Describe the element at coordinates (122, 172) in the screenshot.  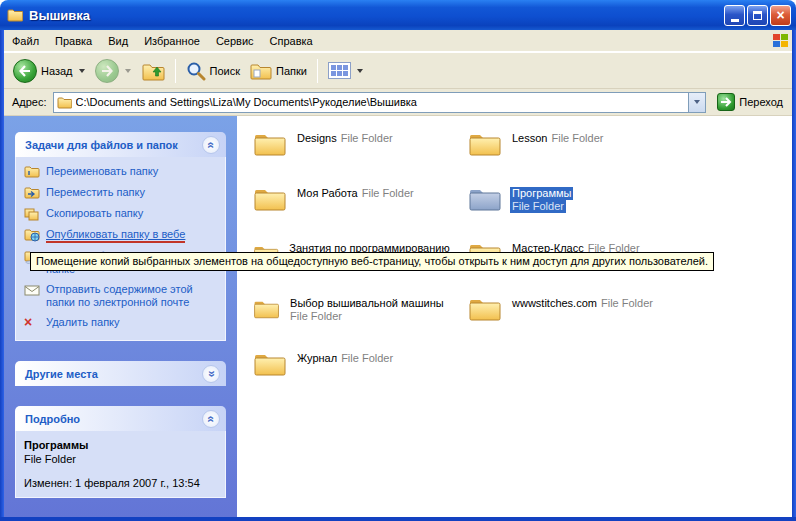
I see `task-rename-folder: Переименовать папку` at that location.